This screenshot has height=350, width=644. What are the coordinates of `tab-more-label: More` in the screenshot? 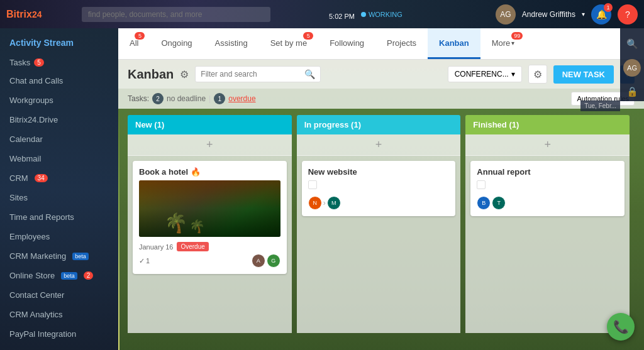 It's located at (501, 43).